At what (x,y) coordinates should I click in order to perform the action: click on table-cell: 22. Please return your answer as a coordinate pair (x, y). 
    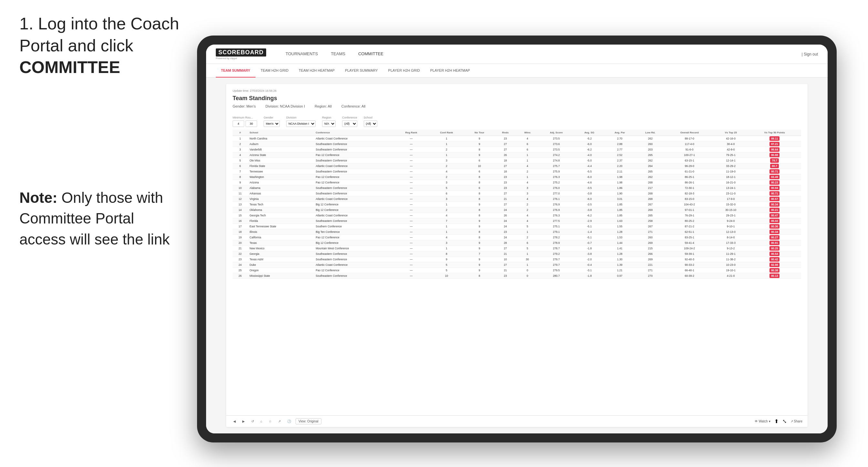
    Looking at the image, I should click on (240, 254).